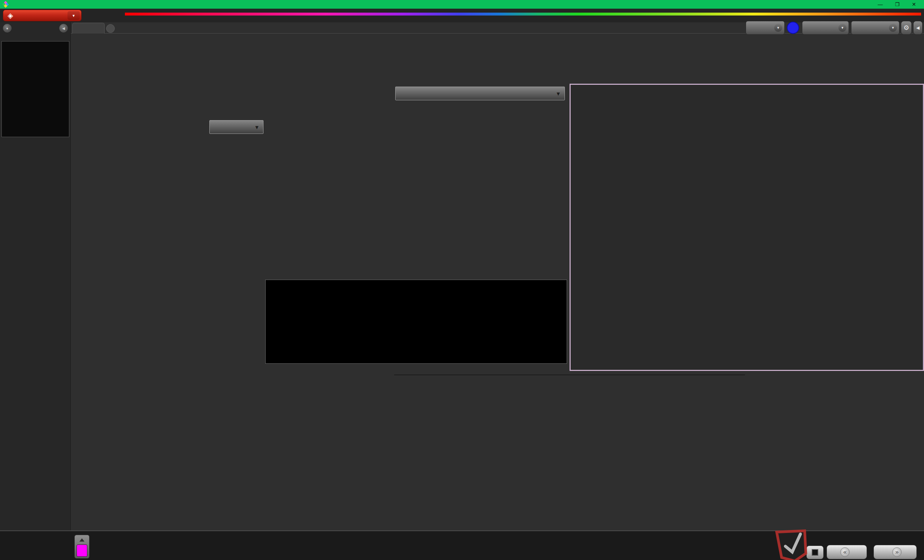 This screenshot has width=924, height=560. Describe the element at coordinates (570, 375) in the screenshot. I see `sweep-data-table` at that location.